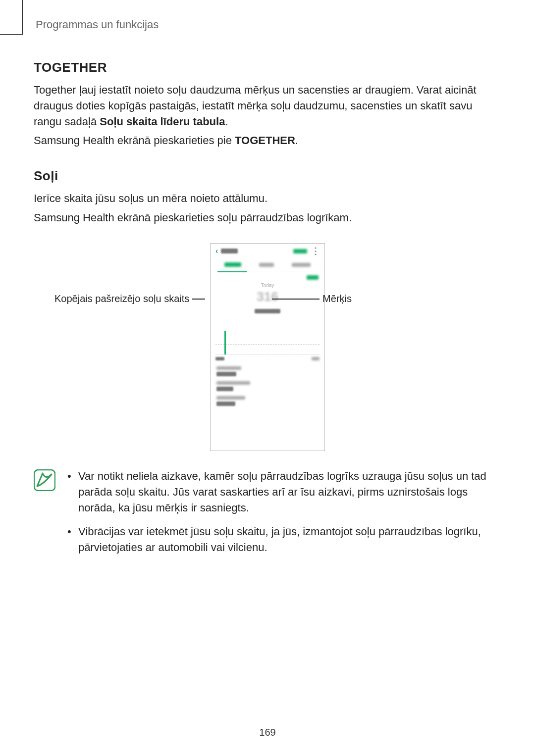 The width and height of the screenshot is (535, 756). What do you see at coordinates (312, 299) in the screenshot?
I see `callout-right-wrap: Mērķis` at bounding box center [312, 299].